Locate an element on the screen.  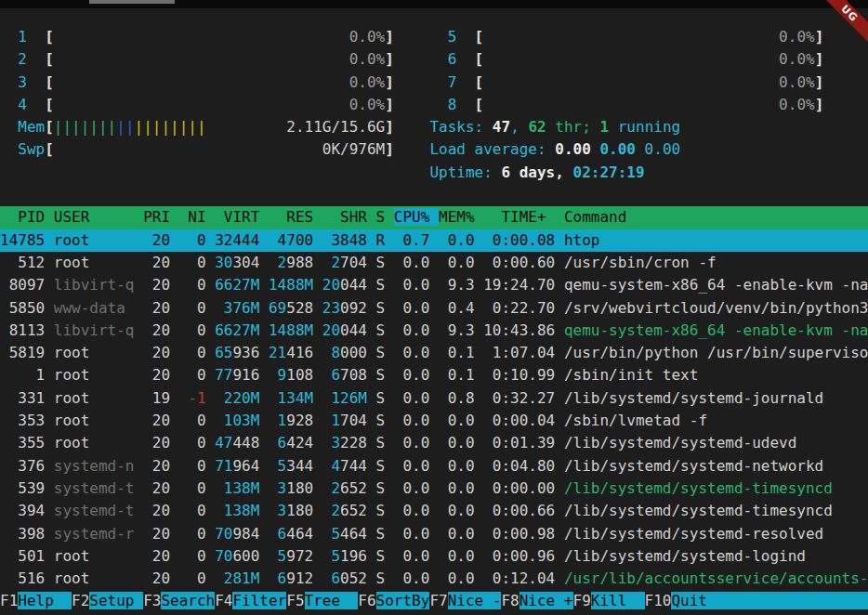
mem-bar-green-segment: ||||||| is located at coordinates (85, 126).